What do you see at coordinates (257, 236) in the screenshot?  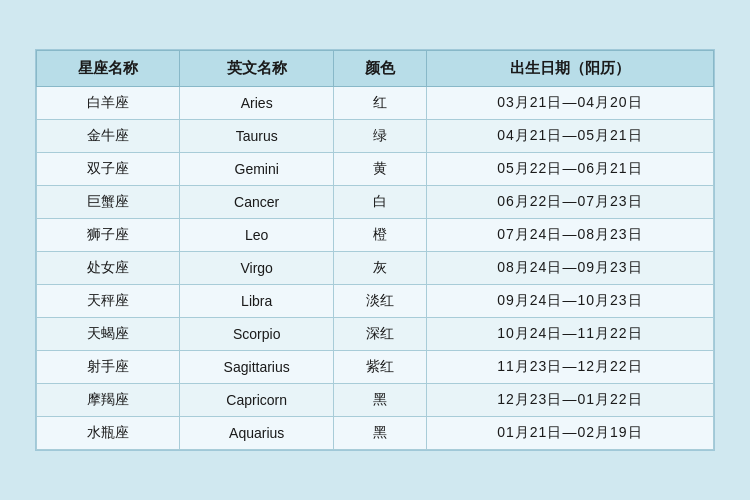 I see `cell-english-name: Leo` at bounding box center [257, 236].